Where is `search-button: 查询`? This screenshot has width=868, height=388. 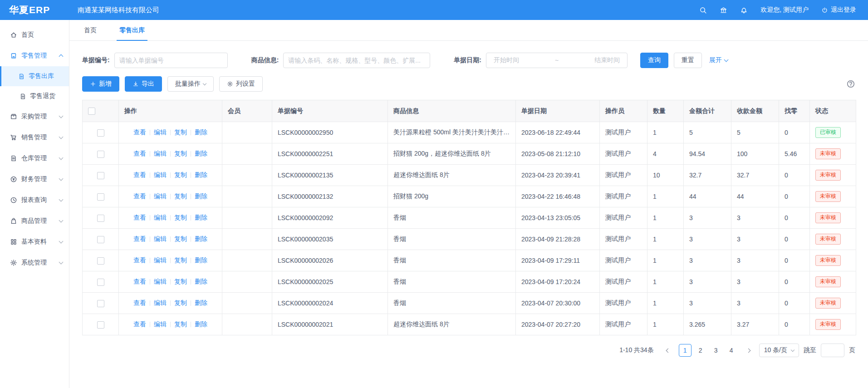 search-button: 查询 is located at coordinates (654, 60).